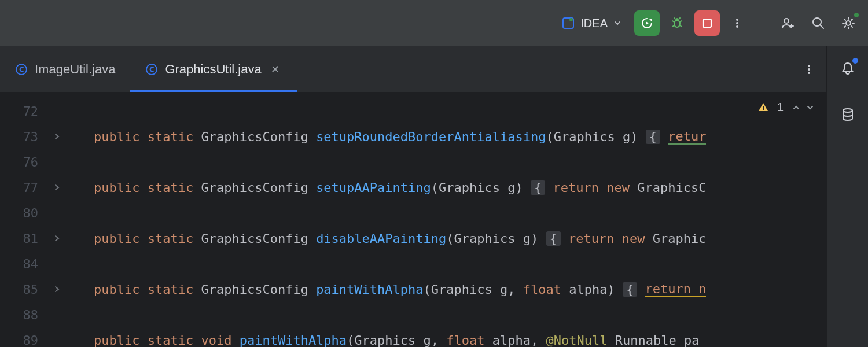  Describe the element at coordinates (460, 337) in the screenshot. I see `code-line: public static void paintWithAlpha(Graphi…` at that location.